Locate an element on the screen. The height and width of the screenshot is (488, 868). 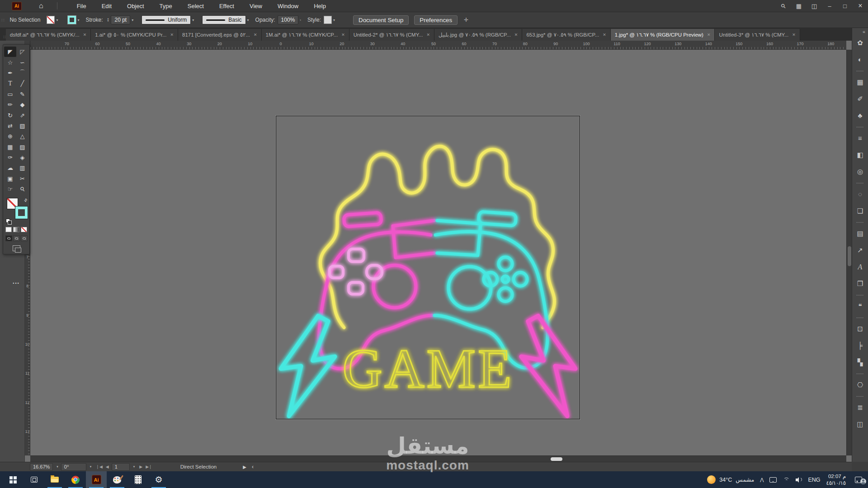
document-tab: dsfdf.ai* @ ٦٦.٦٧ % (CMYK/... ✕ is located at coordinates (49, 35).